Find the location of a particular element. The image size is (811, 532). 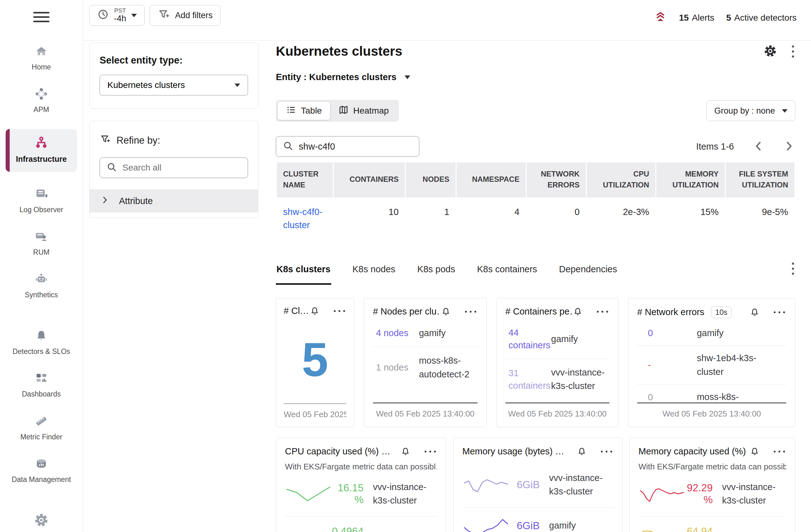

column-header: NODES is located at coordinates (431, 180).